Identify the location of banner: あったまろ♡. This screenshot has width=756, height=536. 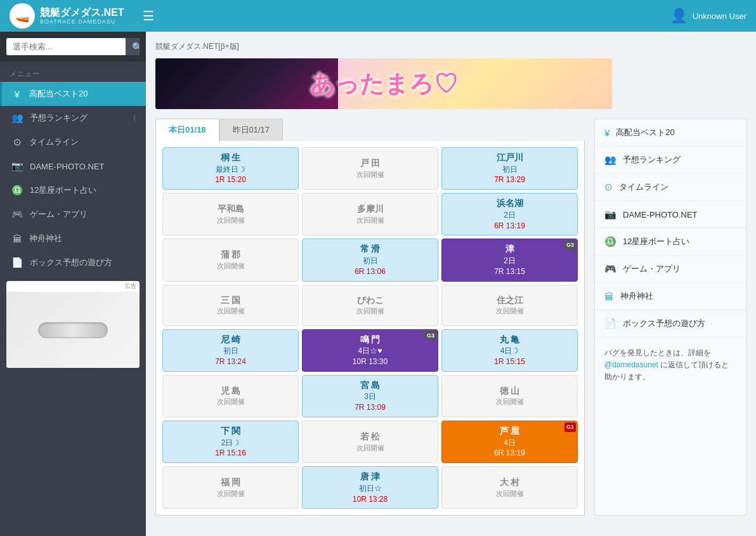
(384, 84).